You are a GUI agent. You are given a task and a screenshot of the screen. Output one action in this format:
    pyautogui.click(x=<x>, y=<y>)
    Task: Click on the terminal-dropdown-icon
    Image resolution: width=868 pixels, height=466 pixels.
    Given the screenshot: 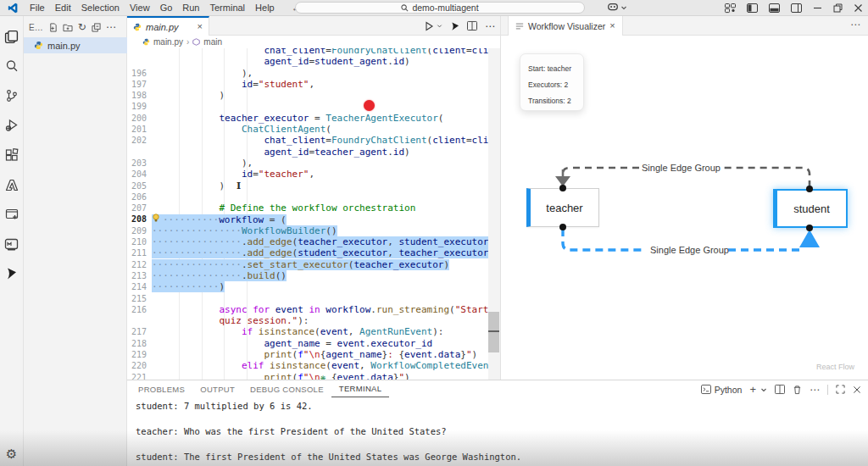 What is the action you would take?
    pyautogui.click(x=764, y=390)
    